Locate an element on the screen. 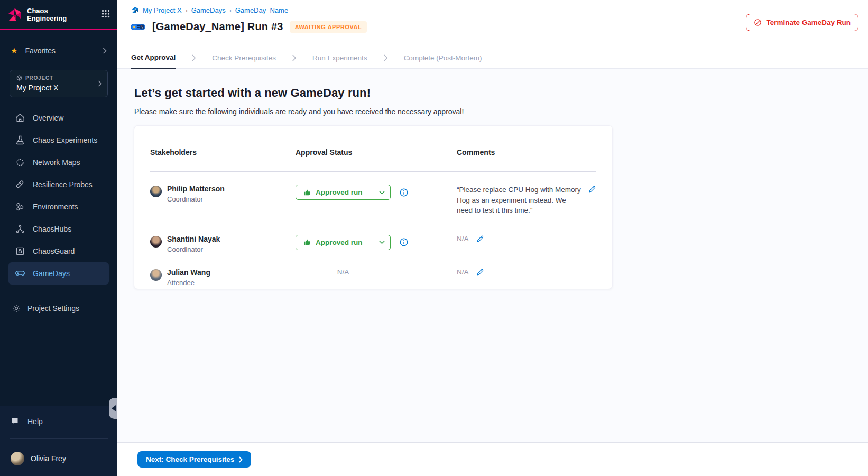 The height and width of the screenshot is (476, 868). page-title: [GameDay_Name] Run #3 is located at coordinates (218, 26).